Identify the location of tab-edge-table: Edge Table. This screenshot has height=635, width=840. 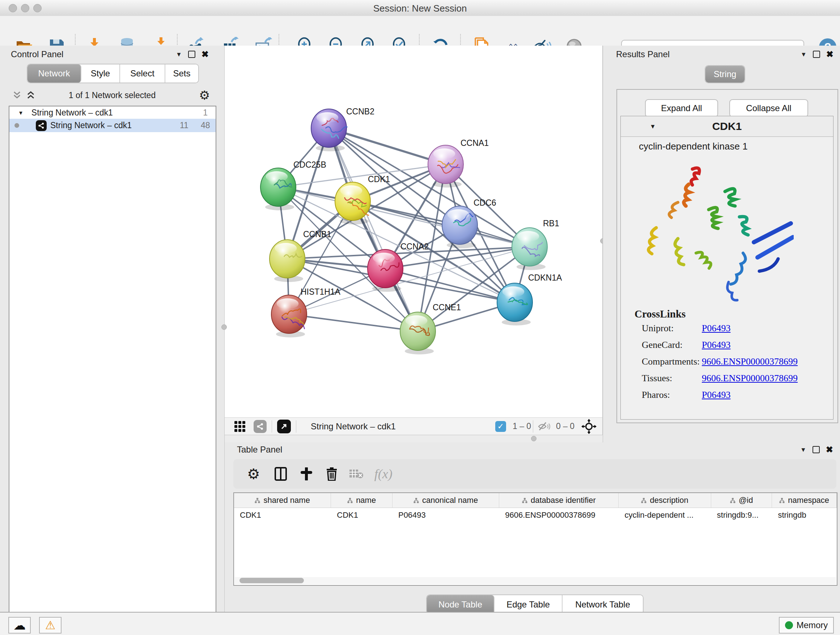
(529, 605).